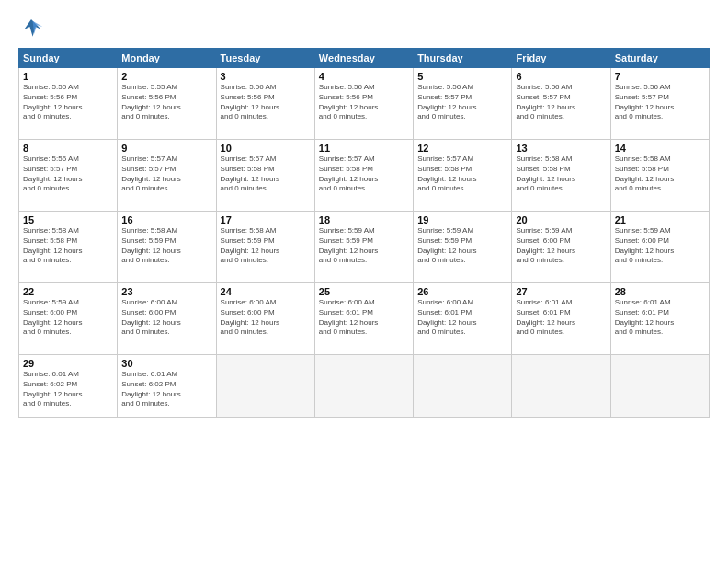 The image size is (728, 563). Describe the element at coordinates (68, 247) in the screenshot. I see `calendar-cell: 15Sunrise: 5:58 AM Sunset: 5:58 PM Dayli…` at that location.